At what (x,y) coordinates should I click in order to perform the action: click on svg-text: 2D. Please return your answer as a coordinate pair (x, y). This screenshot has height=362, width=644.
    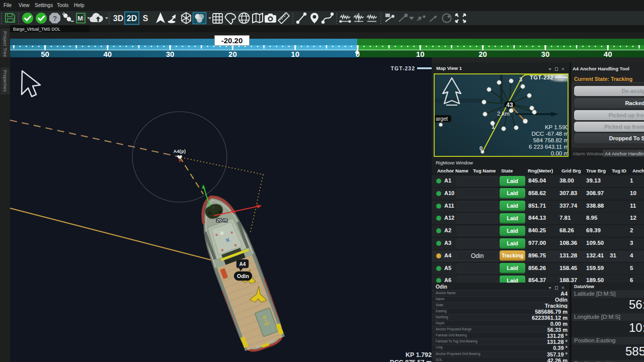
    Looking at the image, I should click on (132, 18).